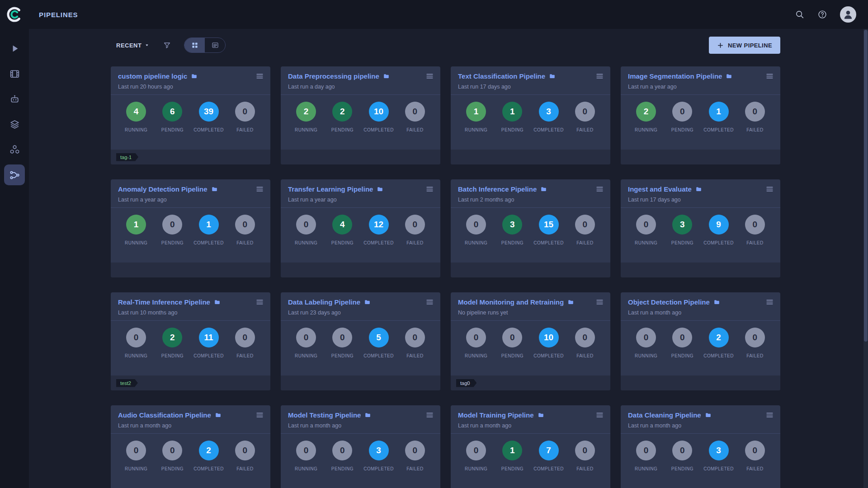  What do you see at coordinates (209, 225) in the screenshot?
I see `stat-completed-count: 1` at bounding box center [209, 225].